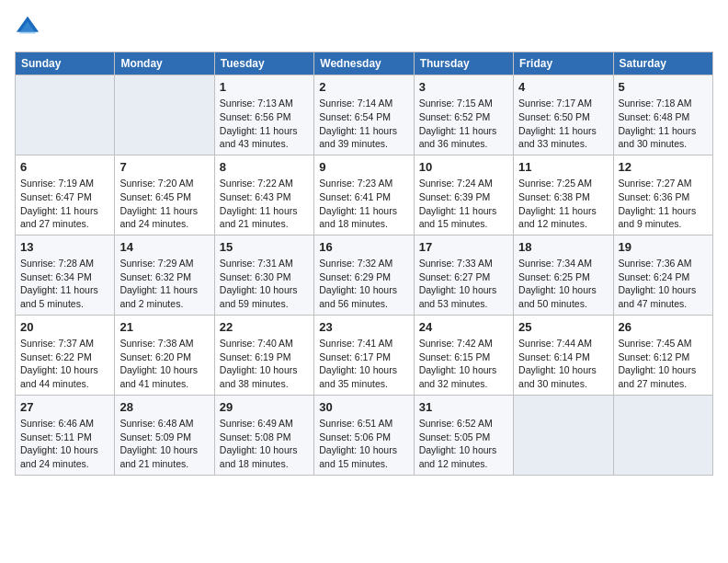  What do you see at coordinates (264, 434) in the screenshot?
I see `calendar-cell: 29Sunrise: 6:49 AMSunset: 5:08 PMDayligh…` at bounding box center [264, 434].